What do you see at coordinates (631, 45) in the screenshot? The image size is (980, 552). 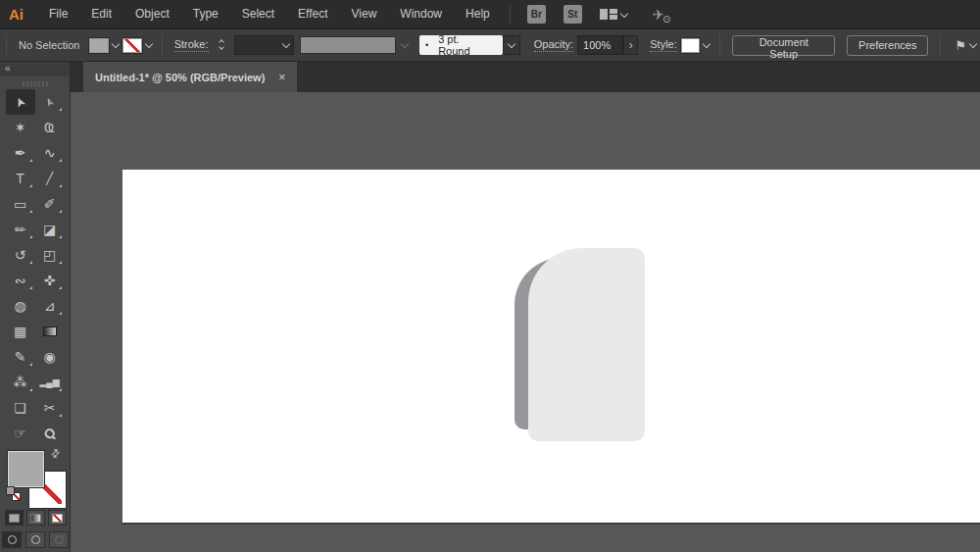 I see `opacity-more-button: ›` at bounding box center [631, 45].